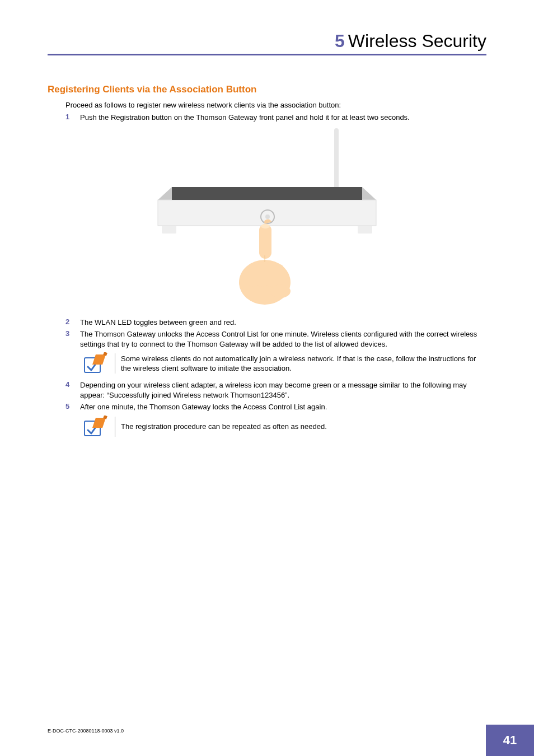 This screenshot has height=756, width=534. I want to click on step-number: 4, so click(73, 390).